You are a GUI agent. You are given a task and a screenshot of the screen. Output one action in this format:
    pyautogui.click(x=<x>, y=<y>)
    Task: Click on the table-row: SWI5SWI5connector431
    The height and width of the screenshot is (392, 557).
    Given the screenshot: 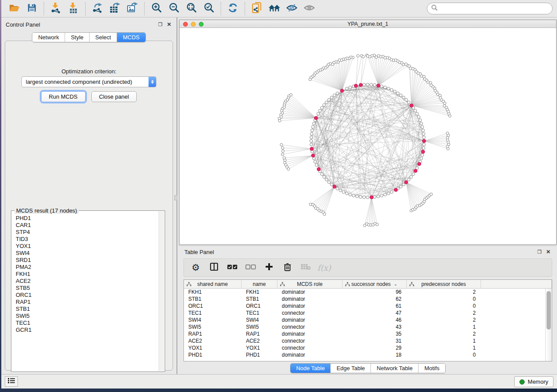 What is the action you would take?
    pyautogui.click(x=364, y=327)
    